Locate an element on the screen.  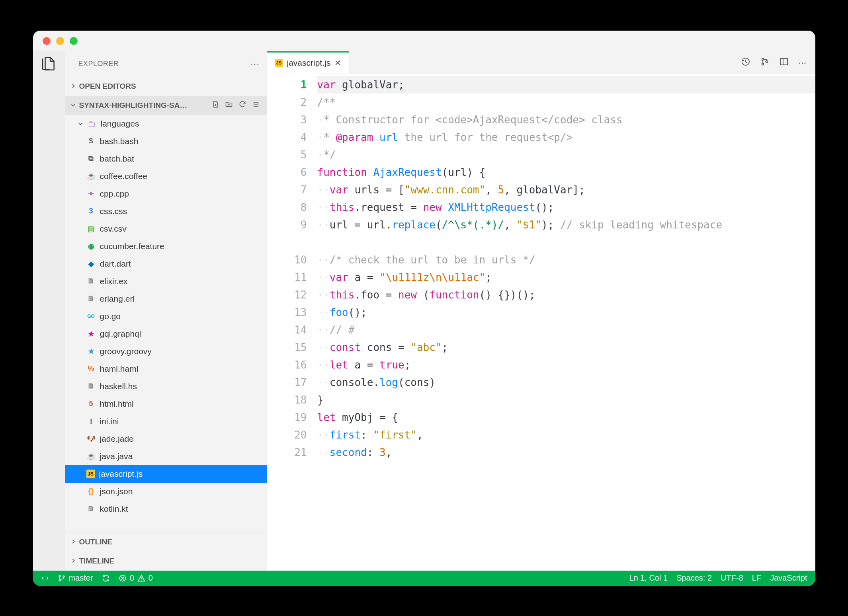
file-row: ☕java.java is located at coordinates (166, 456).